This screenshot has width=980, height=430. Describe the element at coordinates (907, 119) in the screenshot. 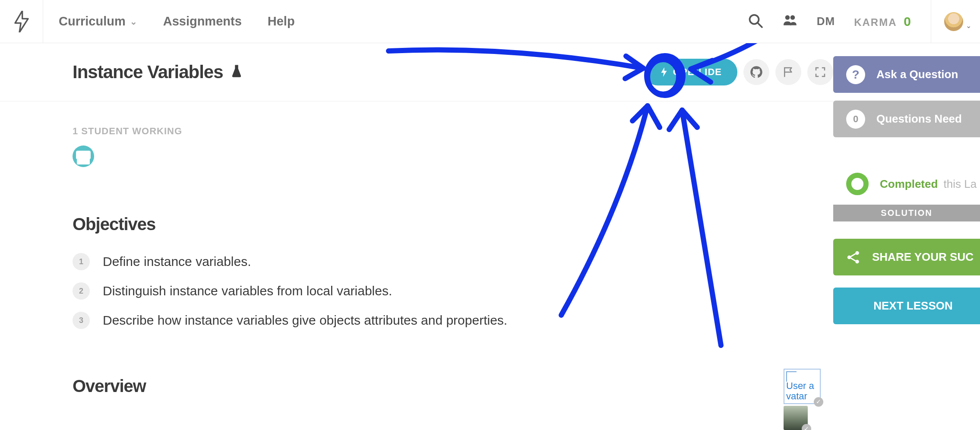

I see `questions-need-button: 0 Questions Need` at that location.